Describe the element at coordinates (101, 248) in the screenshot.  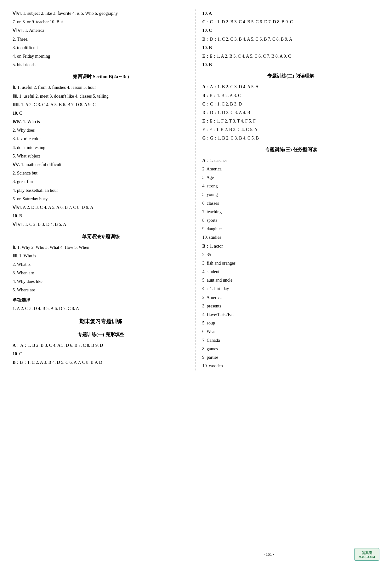
I see `g1: ⅠⅠ. 1. Why 2. Who 3. What 4. How 5. When` at that location.